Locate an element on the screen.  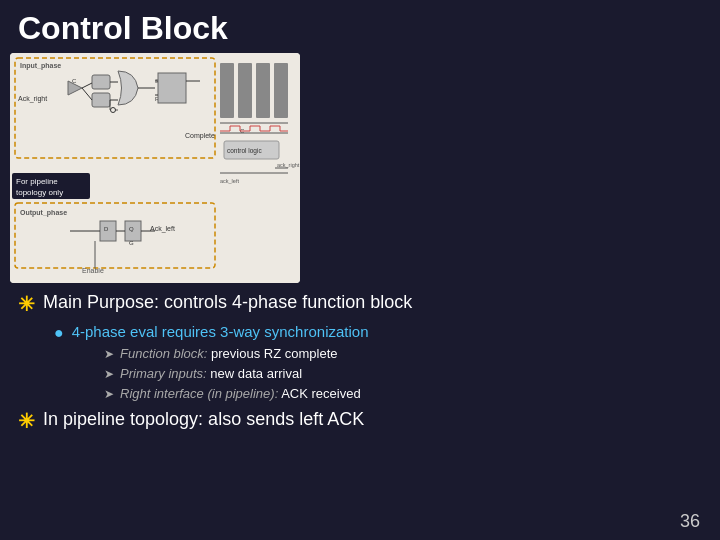
main-bullet-text-1: Main Purpose: controls 4-phase function … is located at coordinates (228, 302).